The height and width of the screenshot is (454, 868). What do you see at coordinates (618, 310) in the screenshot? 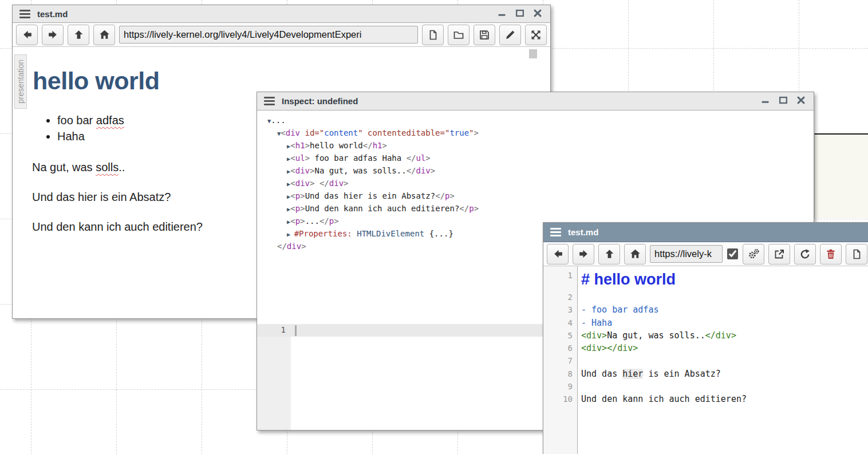
I see `code-line: - foo bar adfas` at bounding box center [618, 310].